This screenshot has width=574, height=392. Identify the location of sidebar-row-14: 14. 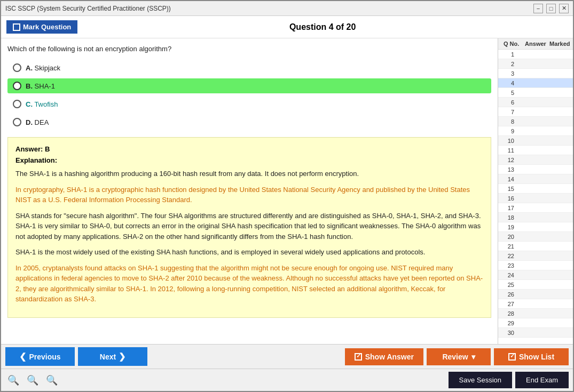
(536, 179).